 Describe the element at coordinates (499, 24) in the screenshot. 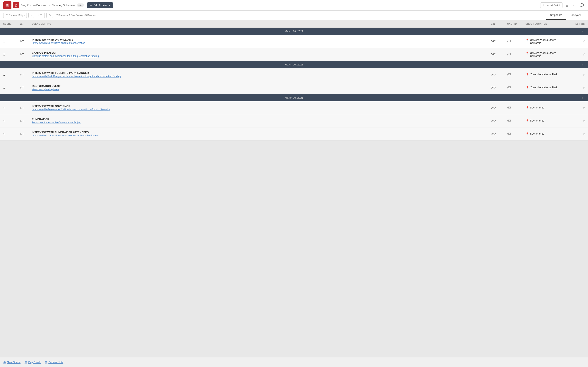

I see `col-dn: D/N` at that location.